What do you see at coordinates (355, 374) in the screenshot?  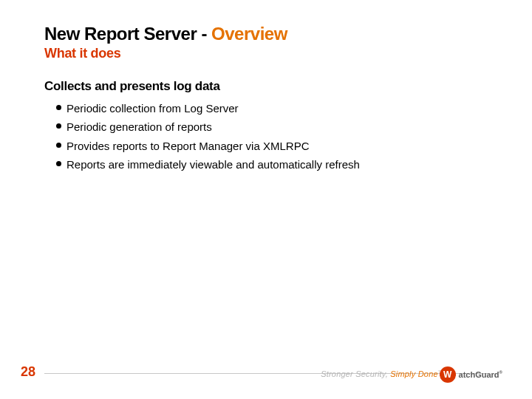 I see `tagline-prefix: Stronger Security,` at bounding box center [355, 374].